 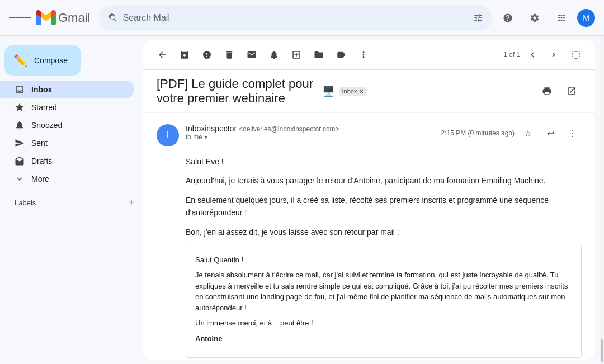 What do you see at coordinates (554, 55) in the screenshot?
I see `next-email-button` at bounding box center [554, 55].